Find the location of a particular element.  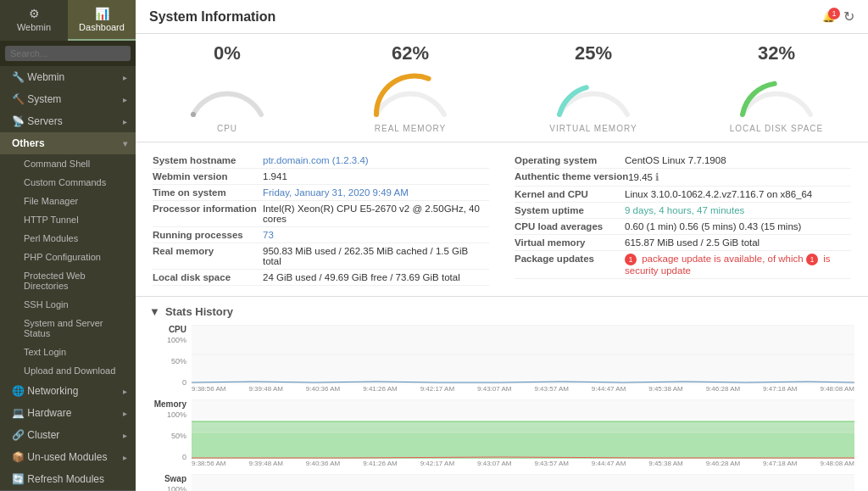

cpu-y-labels: 100% 50% 0 is located at coordinates (176, 361).